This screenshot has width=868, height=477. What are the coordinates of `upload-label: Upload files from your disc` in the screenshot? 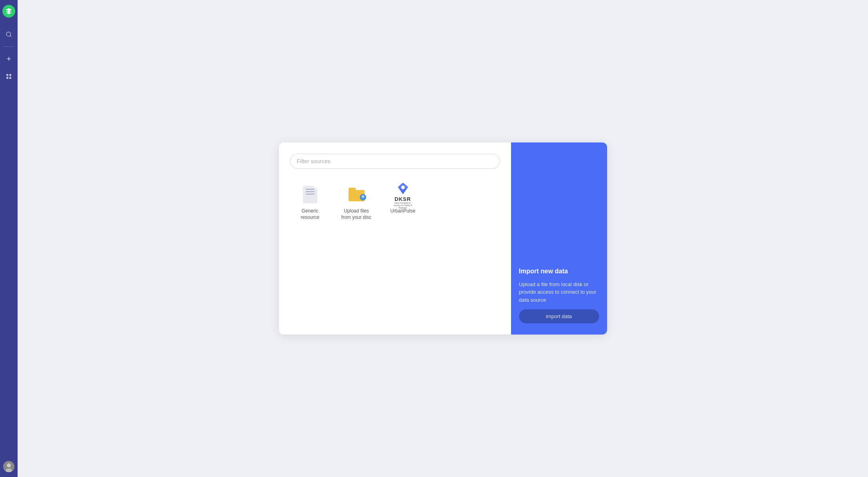 It's located at (357, 214).